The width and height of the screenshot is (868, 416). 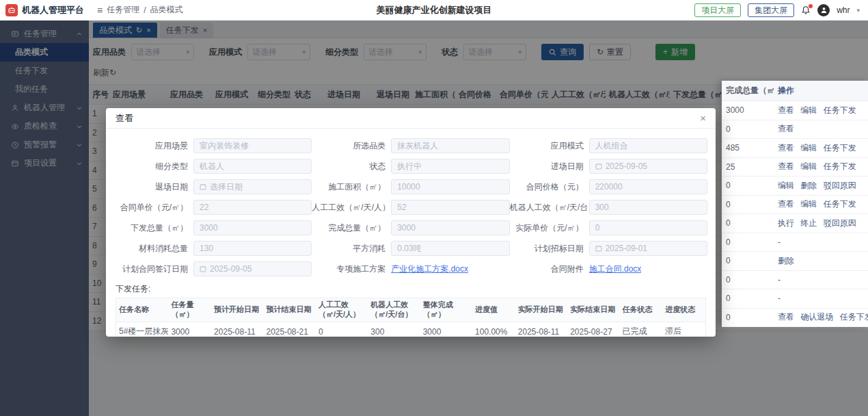 What do you see at coordinates (253, 228) in the screenshot?
I see `issued-total-field: 3000` at bounding box center [253, 228].